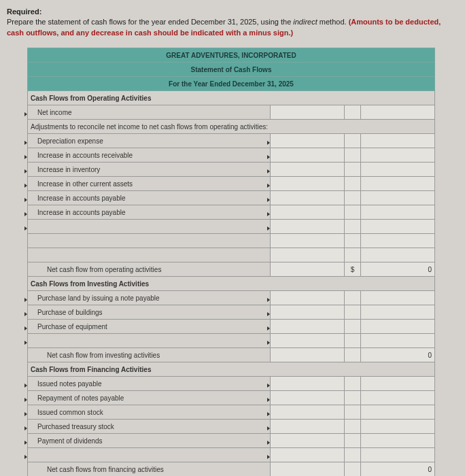 This screenshot has height=476, width=465. Describe the element at coordinates (150, 412) in the screenshot. I see `line-common: Issued common stock` at that location.